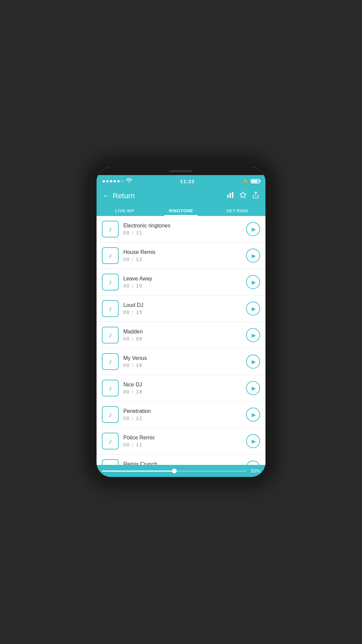 The height and width of the screenshot is (644, 362). I want to click on tab-live-wp: LIVE-WP, so click(125, 211).